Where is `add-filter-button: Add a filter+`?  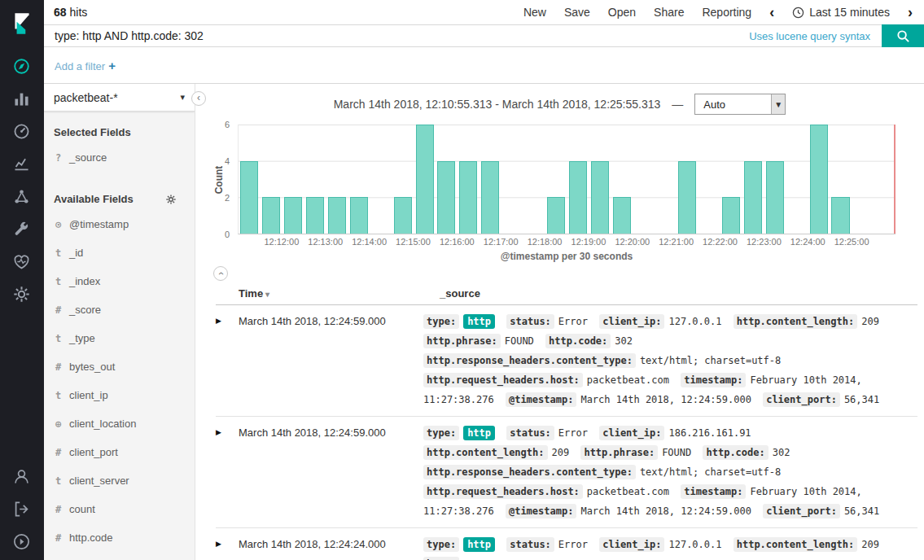 add-filter-button: Add a filter+ is located at coordinates (85, 65).